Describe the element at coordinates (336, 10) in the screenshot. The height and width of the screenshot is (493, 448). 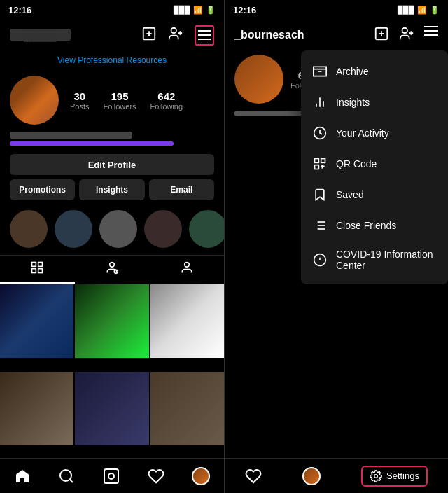
I see `right-status-bar: 12:16 ▉▉▉ 📶 🔋` at that location.